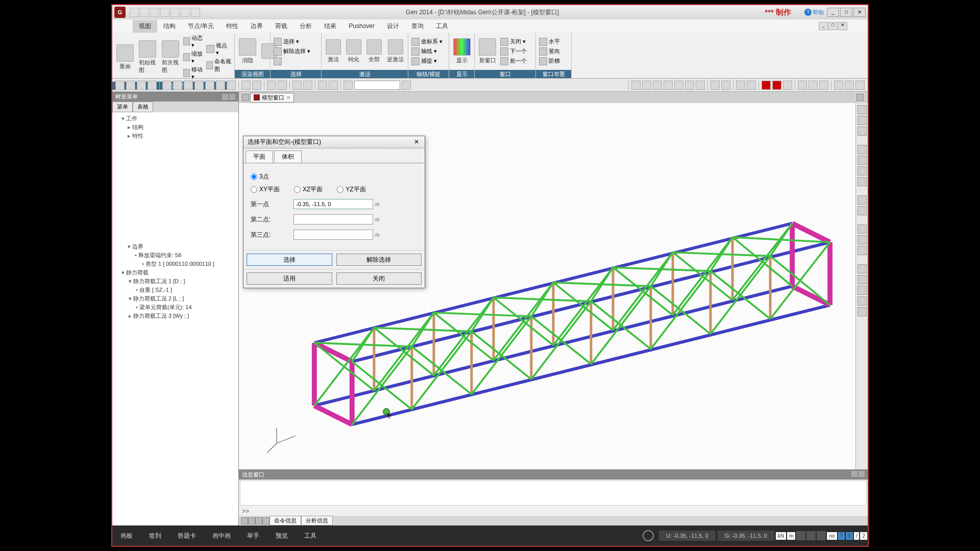  Describe the element at coordinates (860, 85) in the screenshot. I see `lock-icon` at that location.